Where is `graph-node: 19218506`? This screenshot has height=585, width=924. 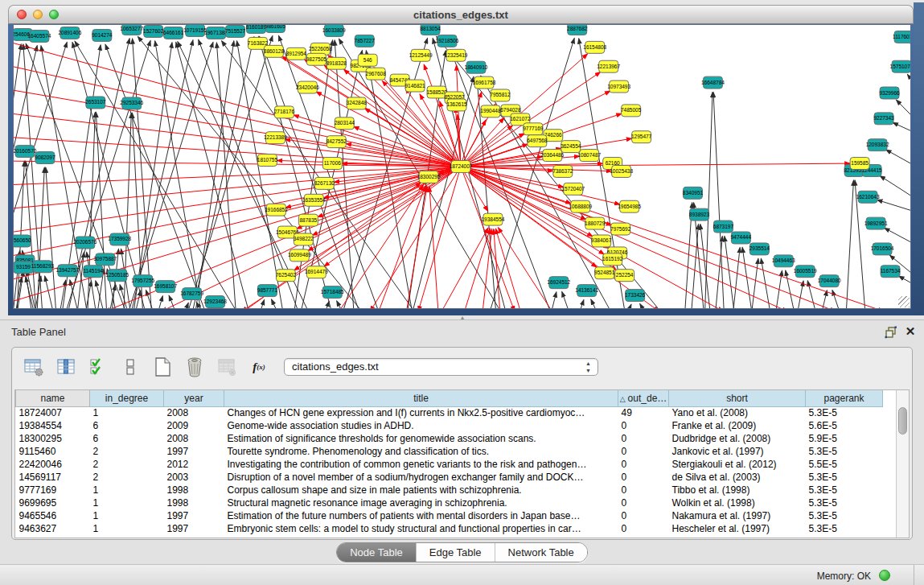 graph-node: 19218506 is located at coordinates (447, 40).